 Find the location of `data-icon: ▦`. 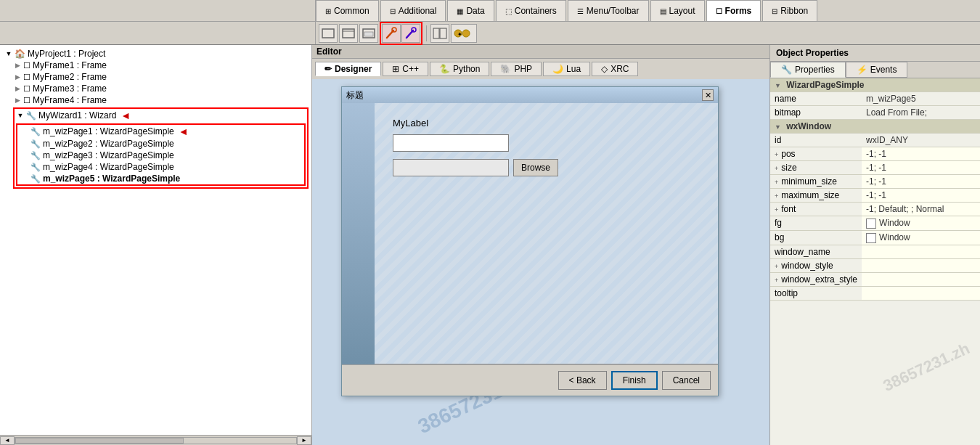

data-icon: ▦ is located at coordinates (460, 12).